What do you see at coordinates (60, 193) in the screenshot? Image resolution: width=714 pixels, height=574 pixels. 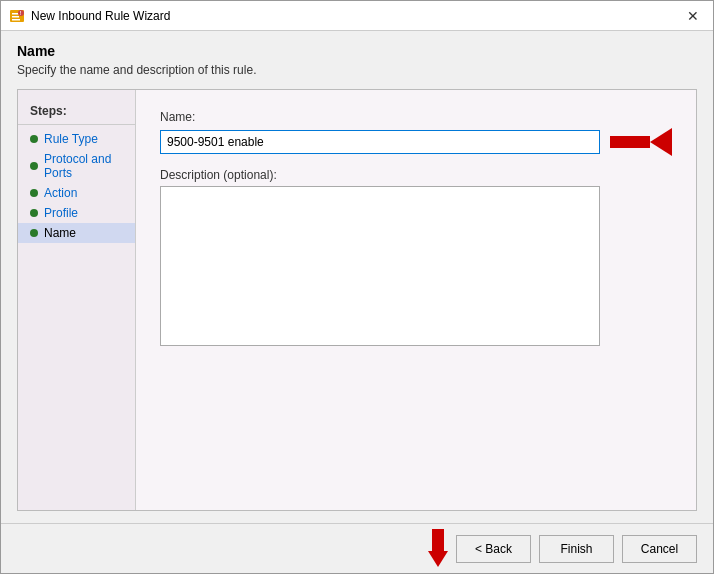 I see `step-label-action: Action` at bounding box center [60, 193].